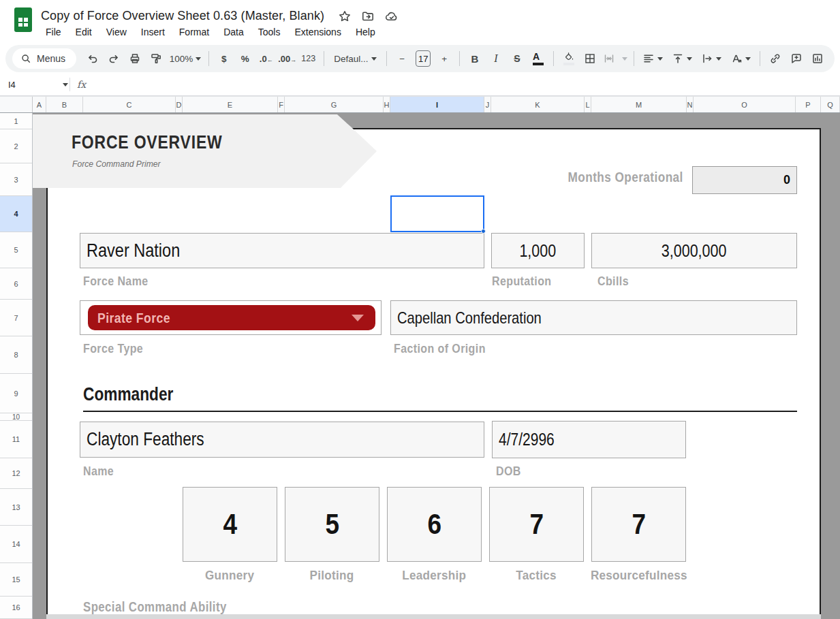 The image size is (840, 619). I want to click on row-header-10: 10, so click(16, 417).